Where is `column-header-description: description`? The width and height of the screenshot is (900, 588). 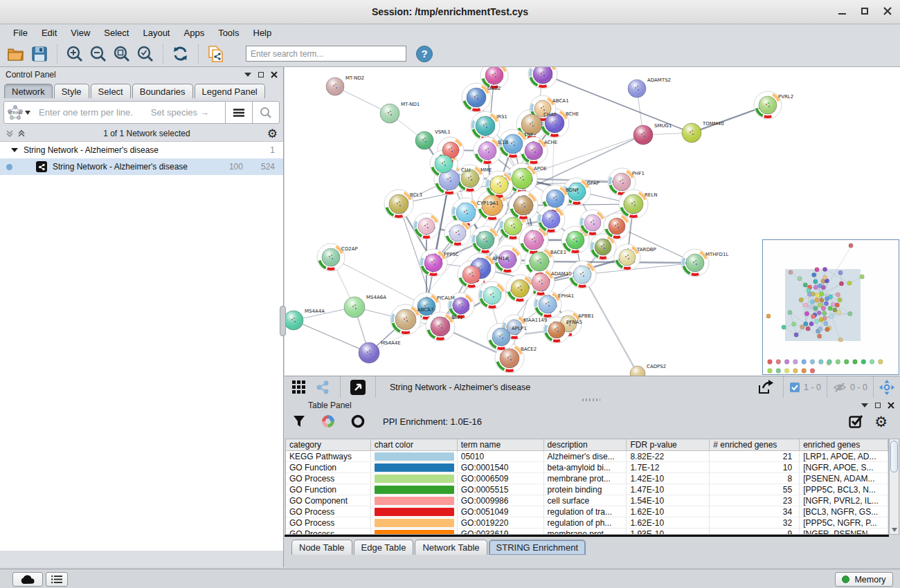 column-header-description: description is located at coordinates (586, 445).